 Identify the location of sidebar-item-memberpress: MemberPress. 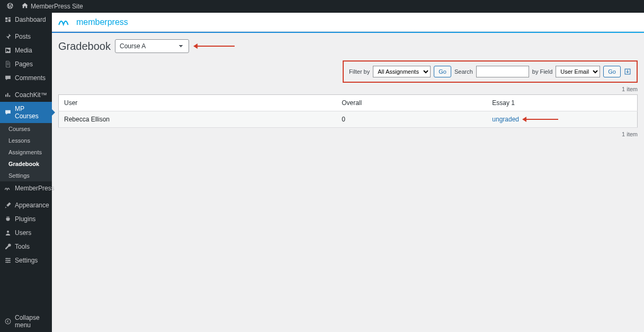
(26, 188).